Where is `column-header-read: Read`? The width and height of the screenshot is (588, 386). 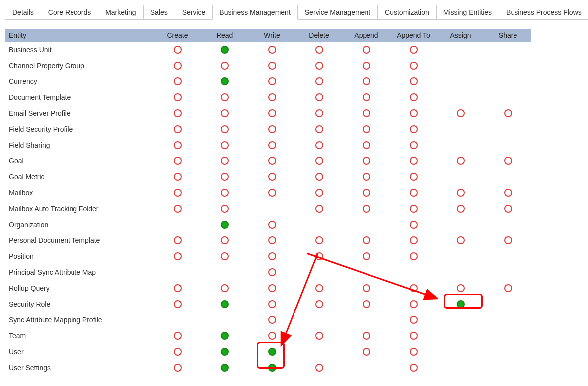 column-header-read: Read is located at coordinates (224, 35).